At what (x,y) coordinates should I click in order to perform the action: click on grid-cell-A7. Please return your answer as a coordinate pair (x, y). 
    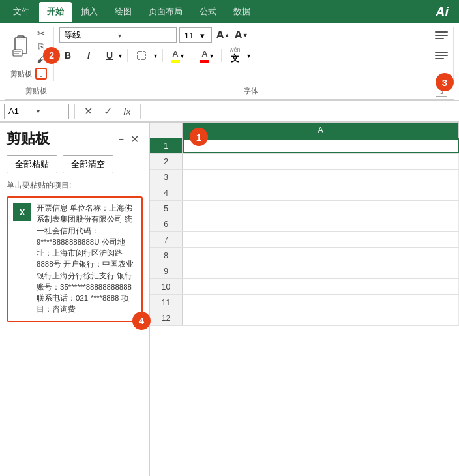
    Looking at the image, I should click on (321, 240).